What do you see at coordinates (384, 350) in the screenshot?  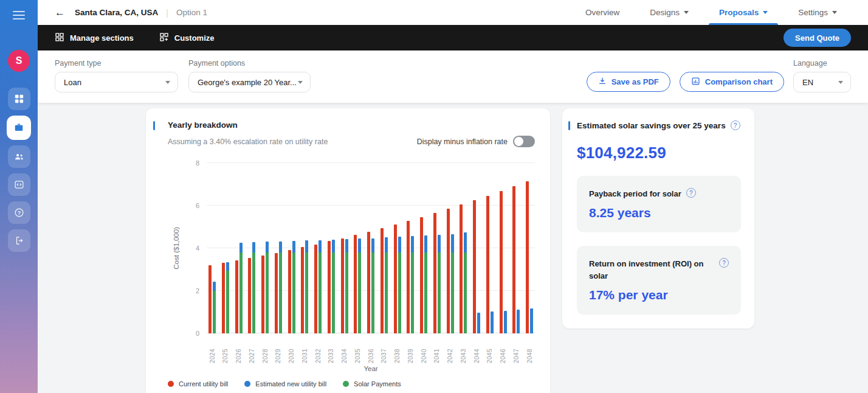 I see `x-tick-label: 2037` at bounding box center [384, 350].